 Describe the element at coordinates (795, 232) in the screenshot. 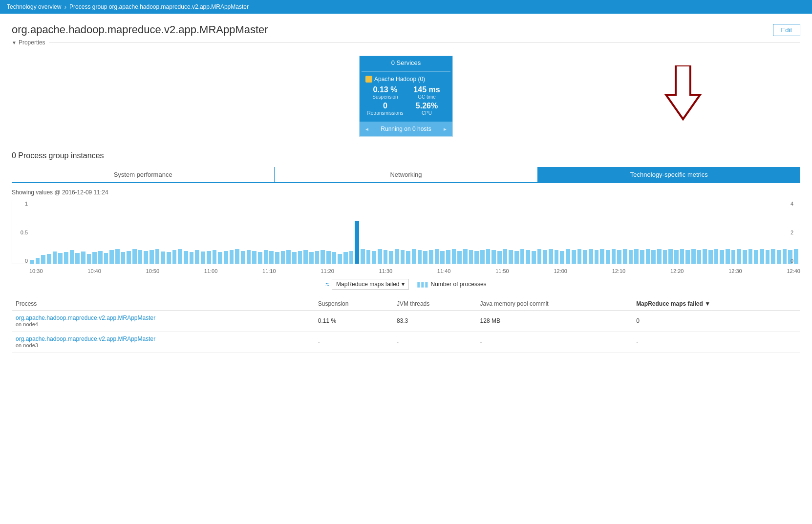

I see `chart-y-right: 4 2 0` at that location.